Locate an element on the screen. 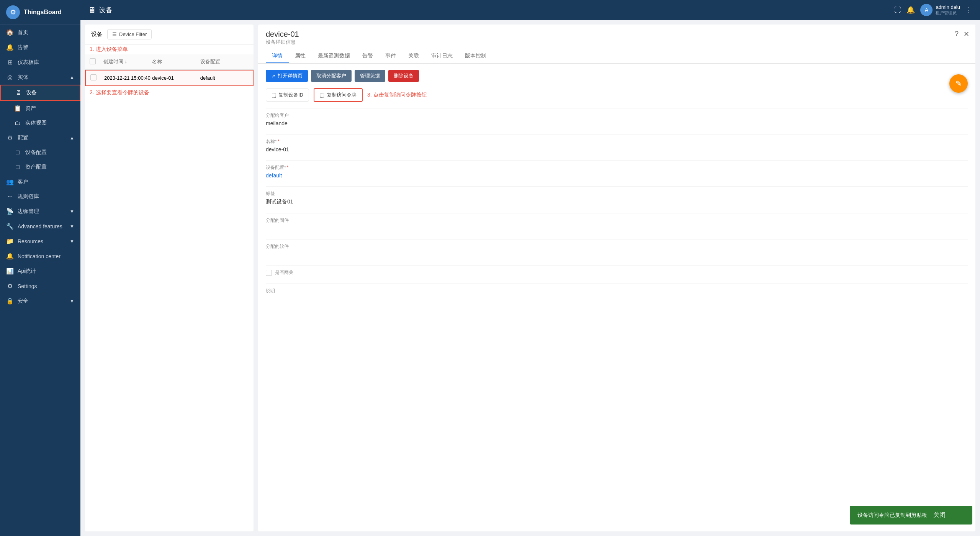 This screenshot has width=980, height=536. help-button: ? is located at coordinates (957, 34).